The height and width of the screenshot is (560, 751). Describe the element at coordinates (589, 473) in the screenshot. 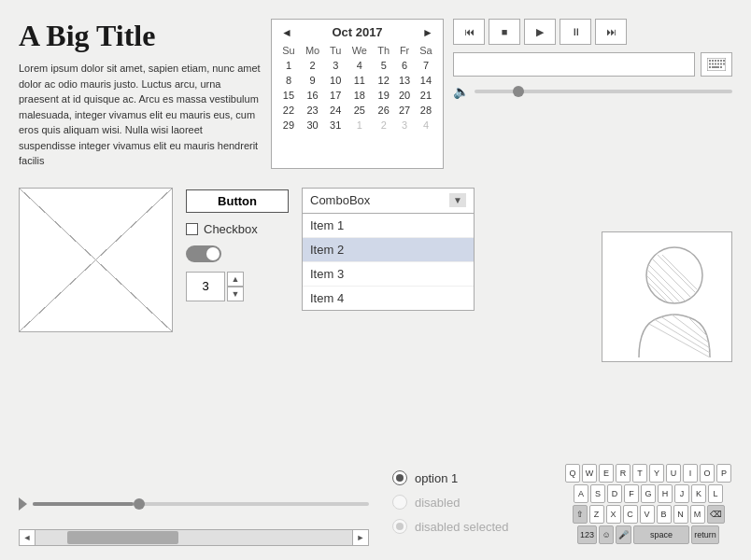

I see `kb-key-w: W` at that location.